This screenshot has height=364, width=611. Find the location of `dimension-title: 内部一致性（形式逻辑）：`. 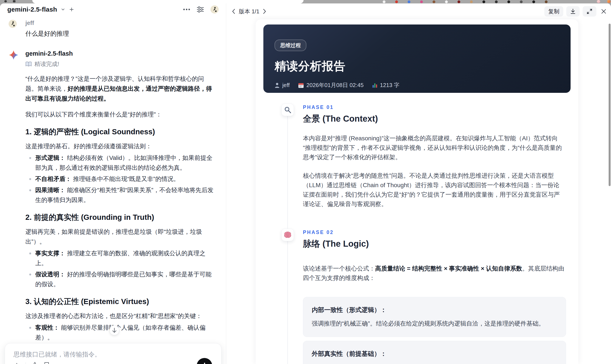

dimension-title: 内部一致性（形式逻辑）： is located at coordinates (434, 310).